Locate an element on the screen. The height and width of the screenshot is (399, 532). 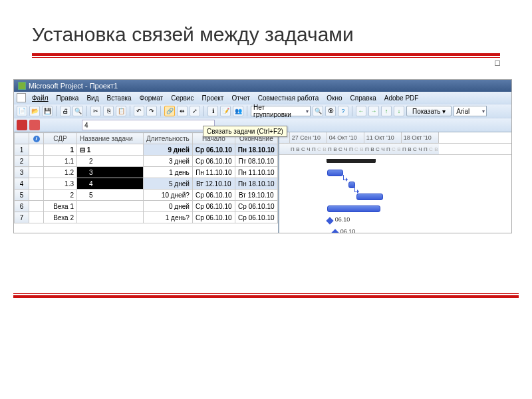
pdf-mail-icon is located at coordinates (35, 125).